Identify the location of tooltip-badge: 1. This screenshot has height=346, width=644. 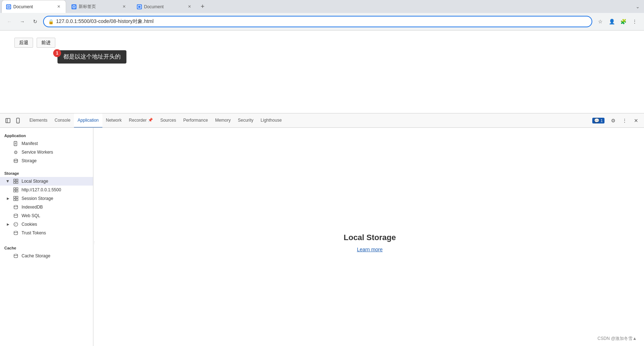
(57, 53).